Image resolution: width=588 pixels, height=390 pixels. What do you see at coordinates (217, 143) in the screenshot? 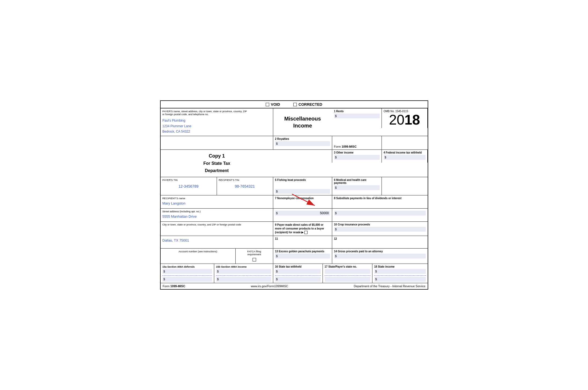
I see `payer-cont` at bounding box center [217, 143].